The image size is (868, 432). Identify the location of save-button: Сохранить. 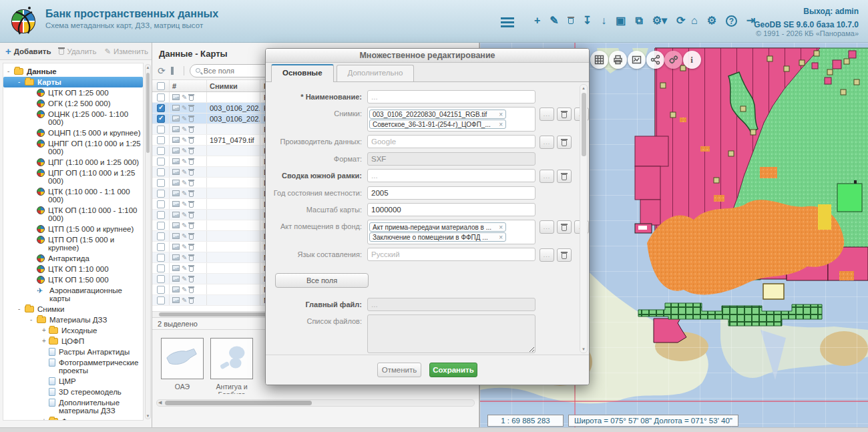
(453, 370).